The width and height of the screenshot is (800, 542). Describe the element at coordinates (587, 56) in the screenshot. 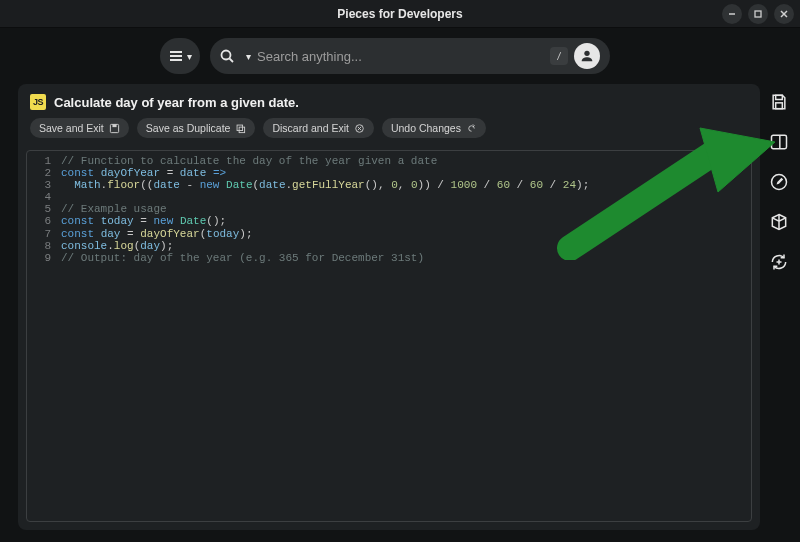

I see `person-icon` at that location.